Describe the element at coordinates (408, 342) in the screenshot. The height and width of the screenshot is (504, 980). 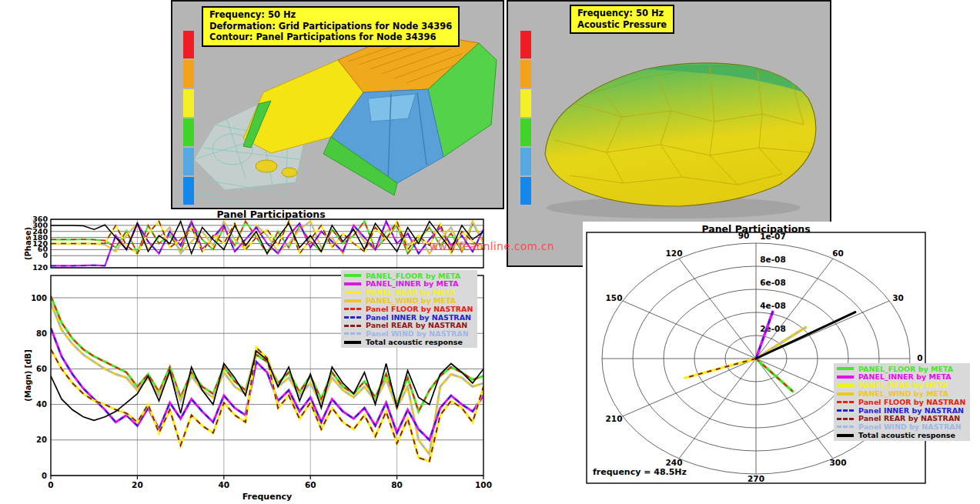
I see `legend-entry: Total acoustic response` at that location.